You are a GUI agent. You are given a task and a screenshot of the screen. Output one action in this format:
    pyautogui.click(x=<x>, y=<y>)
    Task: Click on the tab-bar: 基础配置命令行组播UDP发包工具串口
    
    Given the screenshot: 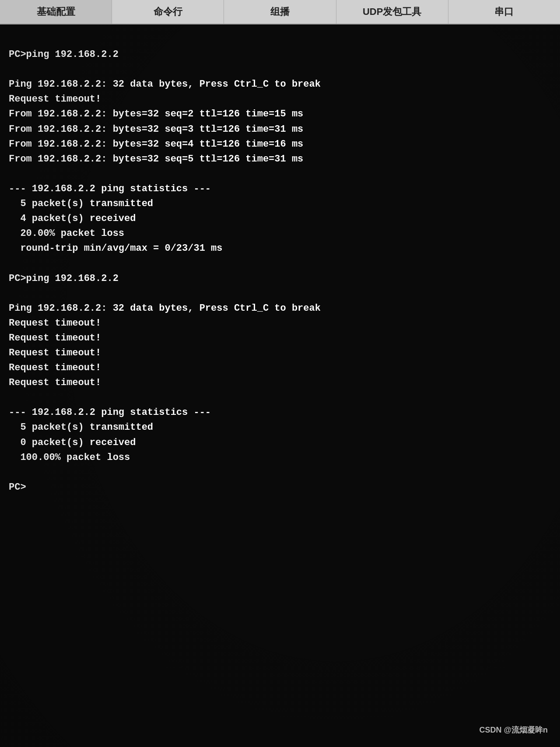 What is the action you would take?
    pyautogui.click(x=280, y=12)
    